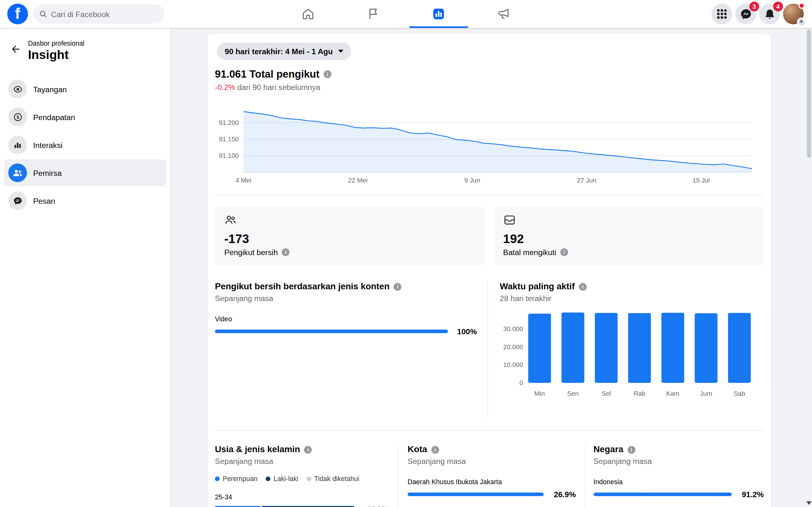 This screenshot has height=507, width=812. Describe the element at coordinates (722, 14) in the screenshot. I see `apps-menu-button` at that location.